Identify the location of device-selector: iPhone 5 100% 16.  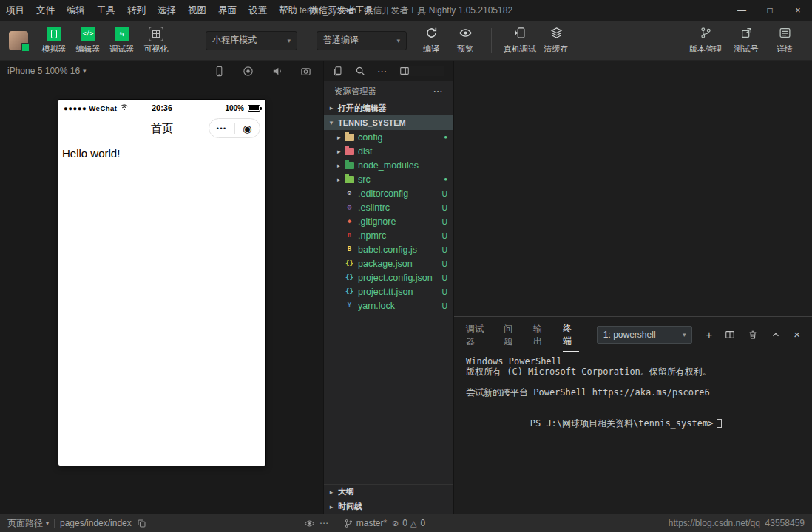
(44, 71).